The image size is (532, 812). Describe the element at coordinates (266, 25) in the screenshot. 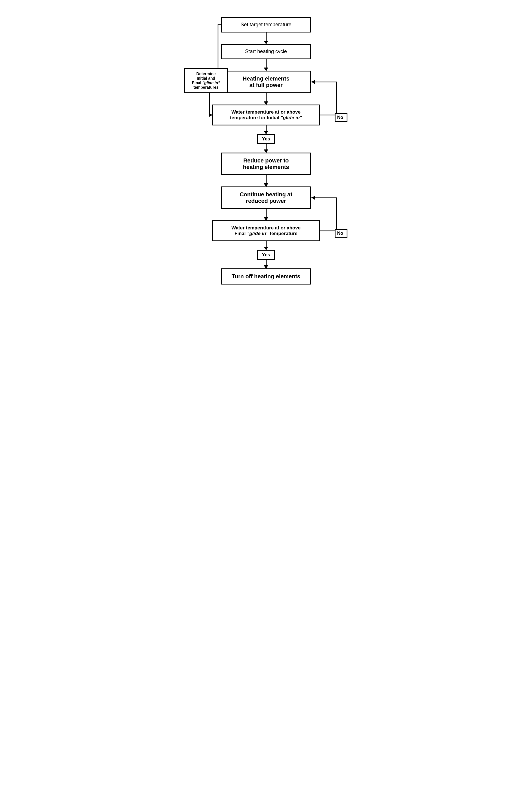

I see `set-target-label: Set target temperature` at that location.